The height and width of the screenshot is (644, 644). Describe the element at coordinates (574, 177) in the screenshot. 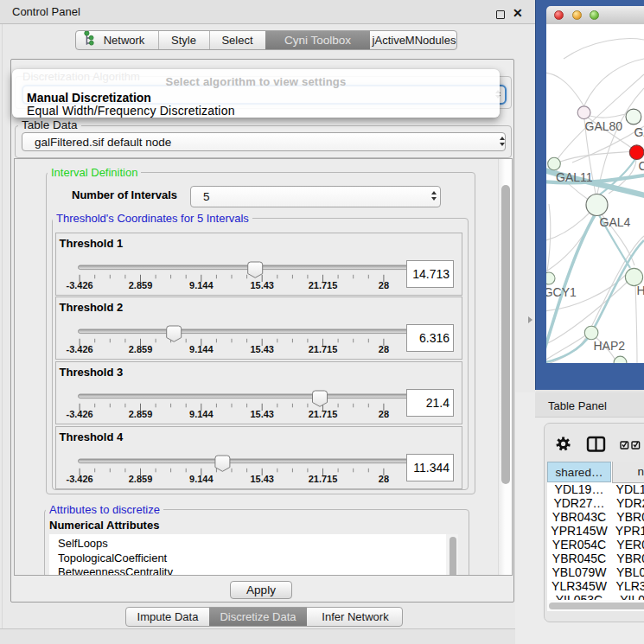

I see `svg-text: GAL11` at that location.